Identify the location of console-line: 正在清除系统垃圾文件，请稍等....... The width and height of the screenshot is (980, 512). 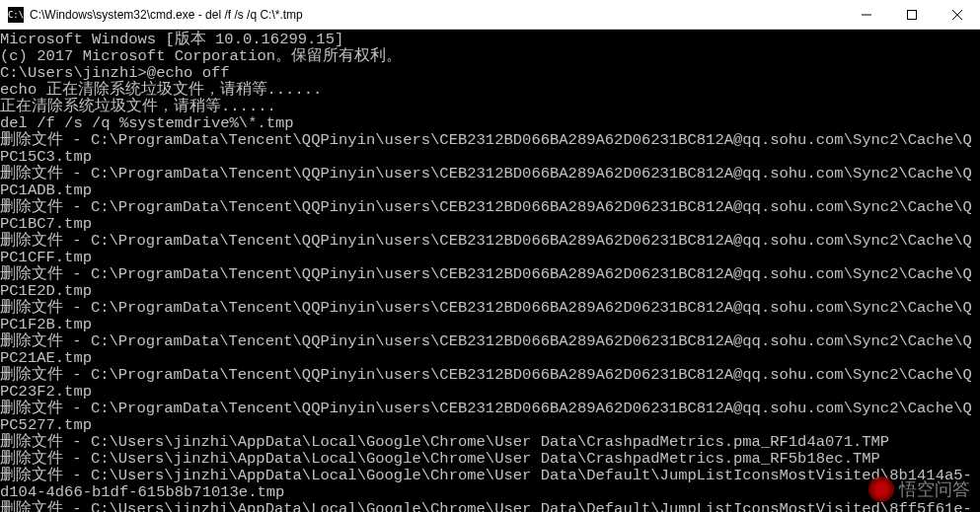
(490, 107).